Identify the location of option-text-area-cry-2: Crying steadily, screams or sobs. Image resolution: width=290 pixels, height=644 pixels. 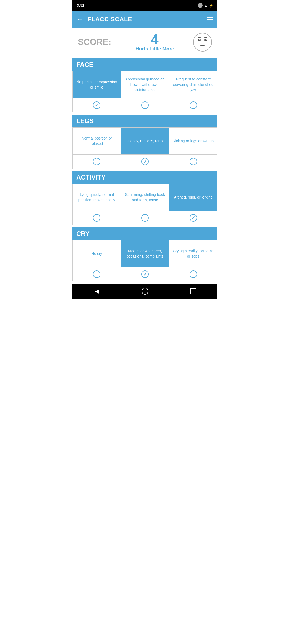
(193, 254).